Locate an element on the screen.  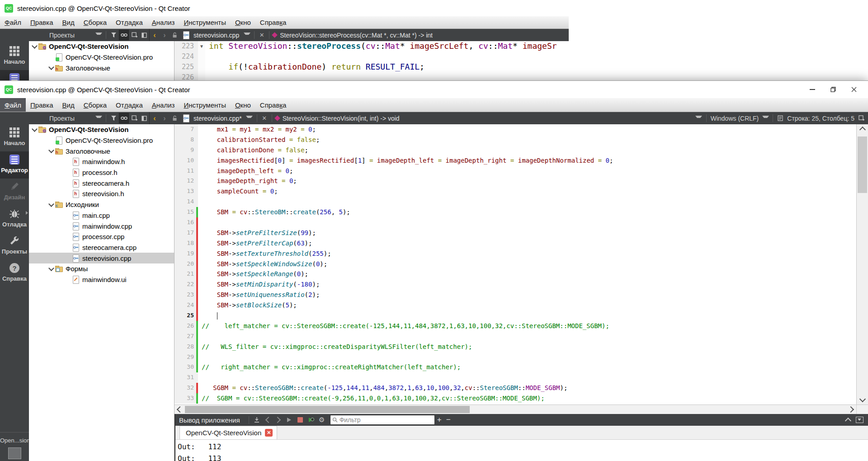
scroll-right-icon is located at coordinates (852, 409).